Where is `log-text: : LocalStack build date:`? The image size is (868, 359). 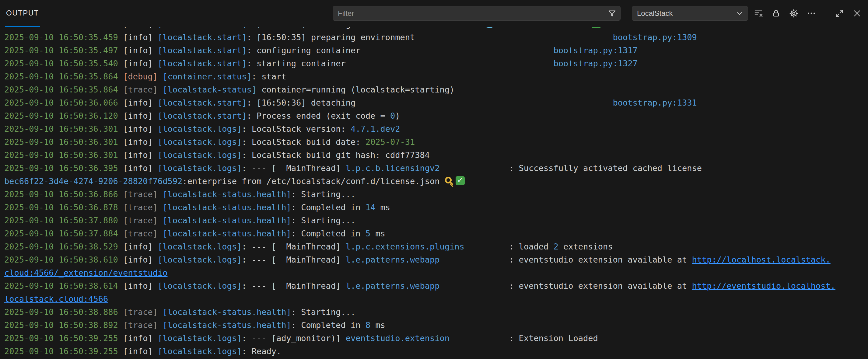 log-text: : LocalStack build date: is located at coordinates (303, 142).